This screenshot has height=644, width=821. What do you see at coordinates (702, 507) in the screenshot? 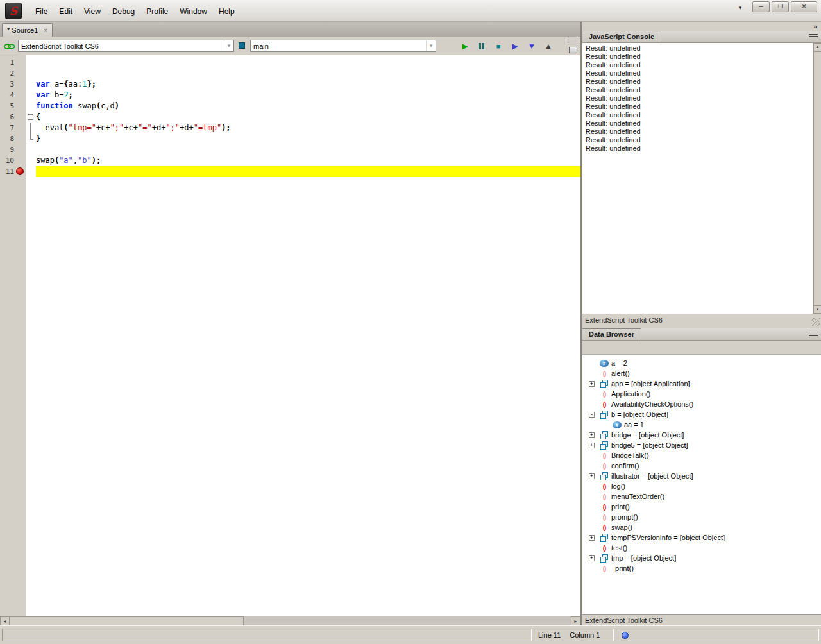
I see `tree-item: ()print()` at bounding box center [702, 507].